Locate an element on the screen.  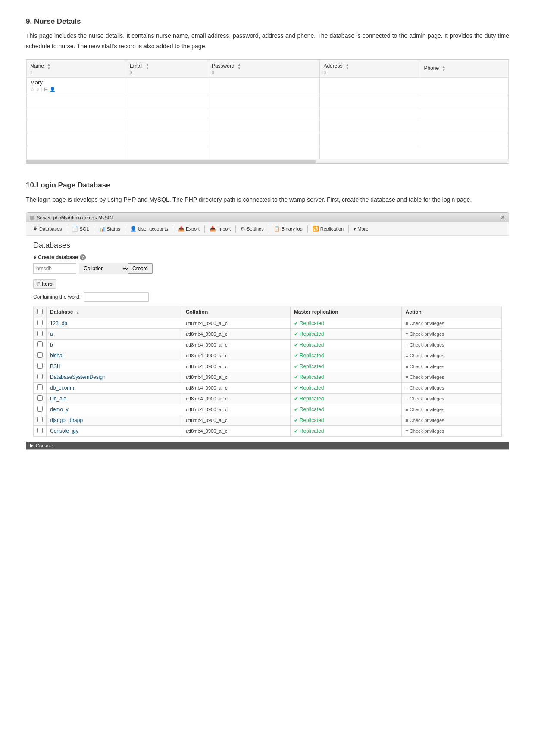
db-name-link: b is located at coordinates (52, 345).